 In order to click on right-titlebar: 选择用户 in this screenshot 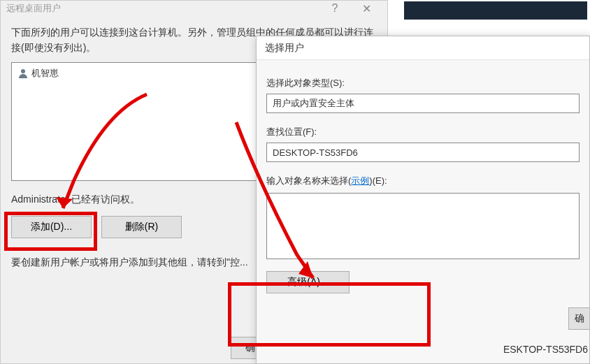, I will do `click(423, 48)`.